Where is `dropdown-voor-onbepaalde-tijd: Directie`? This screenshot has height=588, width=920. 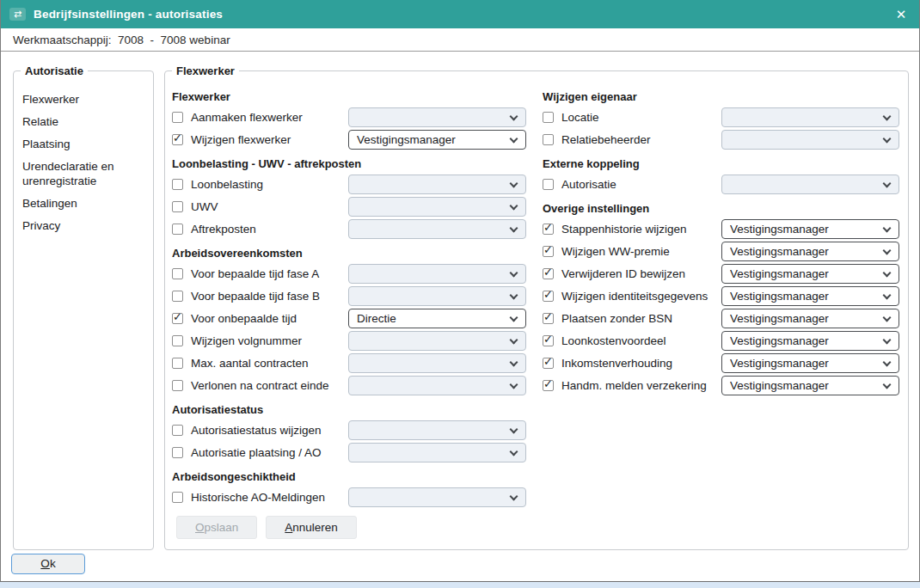
dropdown-voor-onbepaalde-tijd: Directie is located at coordinates (437, 318).